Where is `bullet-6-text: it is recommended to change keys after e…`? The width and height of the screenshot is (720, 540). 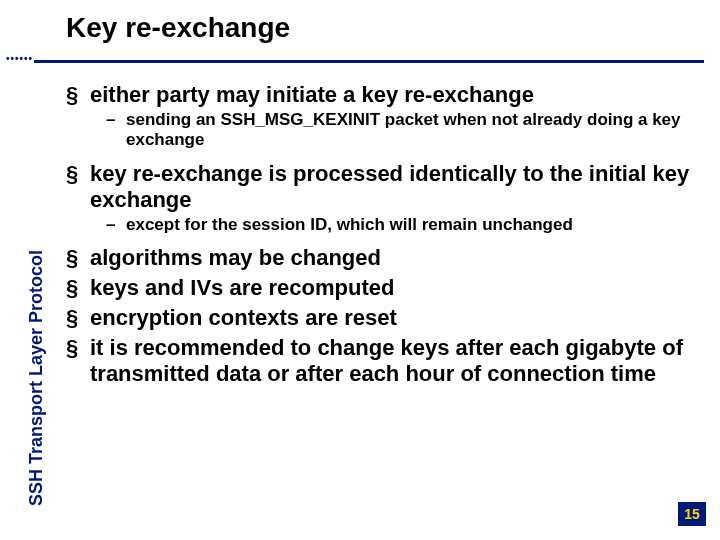
bullet-6-text: it is recommended to change keys after e… is located at coordinates (386, 360).